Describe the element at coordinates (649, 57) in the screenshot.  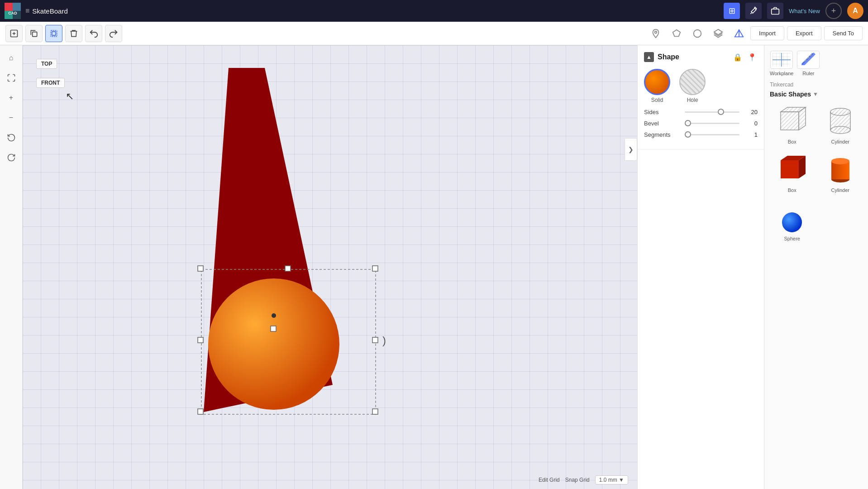
I see `panel-collapse-button: ▲` at that location.